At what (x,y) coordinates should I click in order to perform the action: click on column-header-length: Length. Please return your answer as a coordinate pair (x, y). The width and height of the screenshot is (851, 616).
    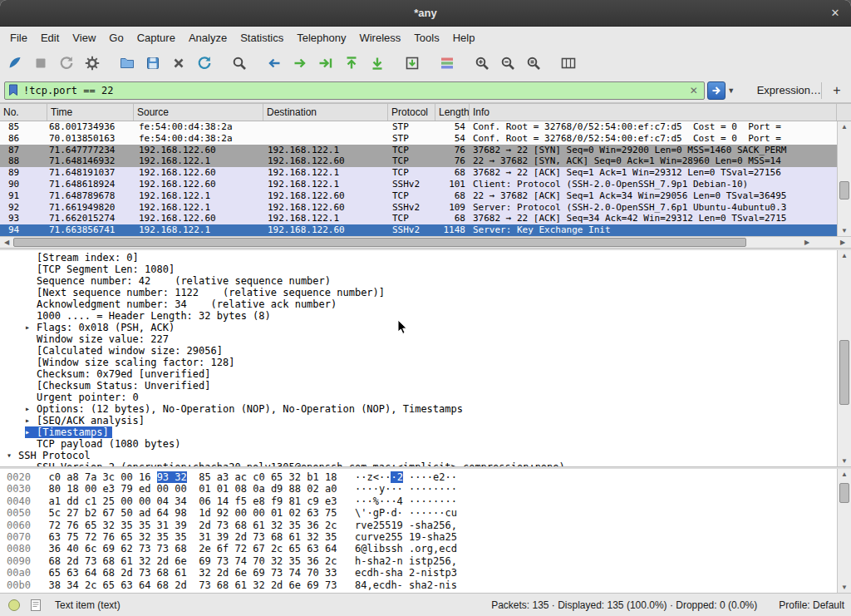
    Looking at the image, I should click on (452, 112).